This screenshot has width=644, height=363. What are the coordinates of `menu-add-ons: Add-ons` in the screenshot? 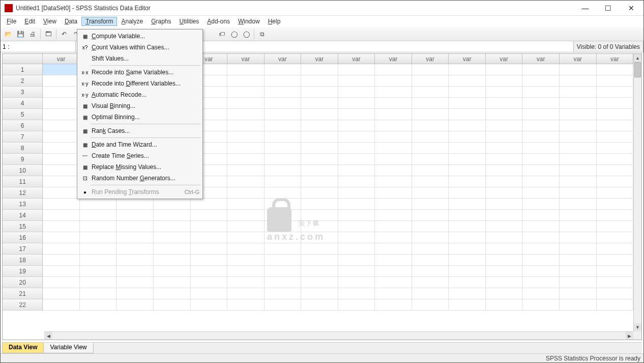 It's located at (219, 21).